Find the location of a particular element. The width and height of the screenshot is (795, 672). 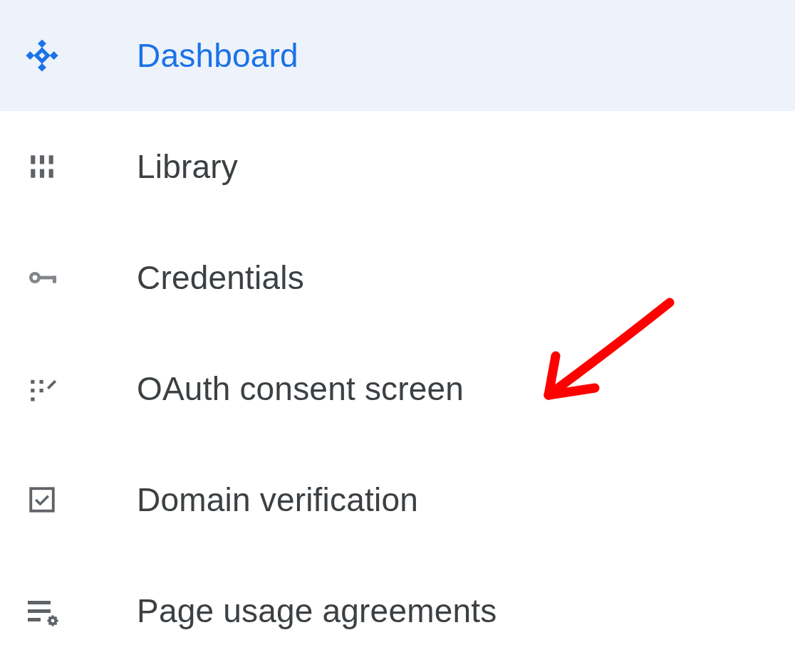

checkbox-icon is located at coordinates (42, 500).